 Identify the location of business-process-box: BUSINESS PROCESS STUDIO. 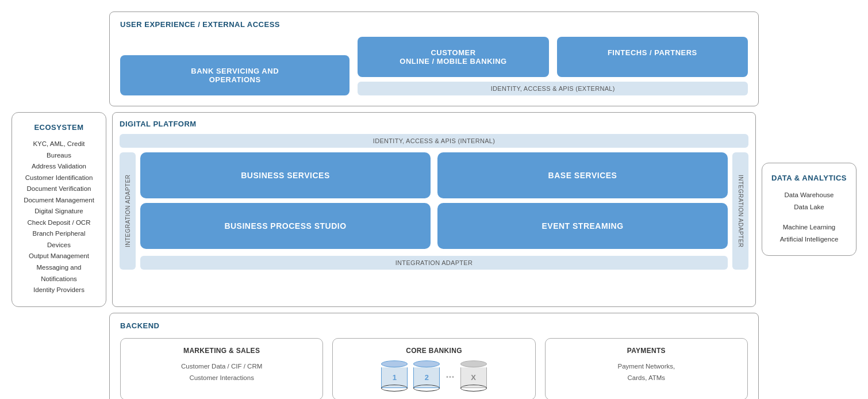
(285, 226).